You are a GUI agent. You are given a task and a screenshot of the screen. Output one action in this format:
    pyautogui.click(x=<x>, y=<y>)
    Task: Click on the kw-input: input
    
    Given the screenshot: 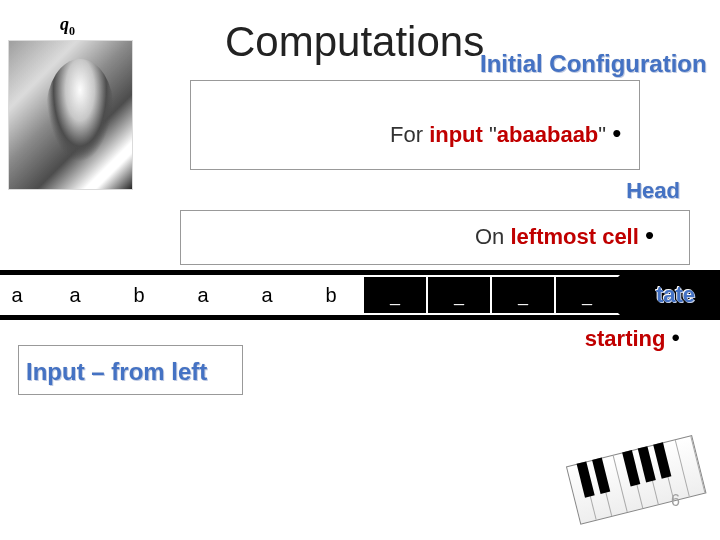 What is the action you would take?
    pyautogui.click(x=456, y=134)
    